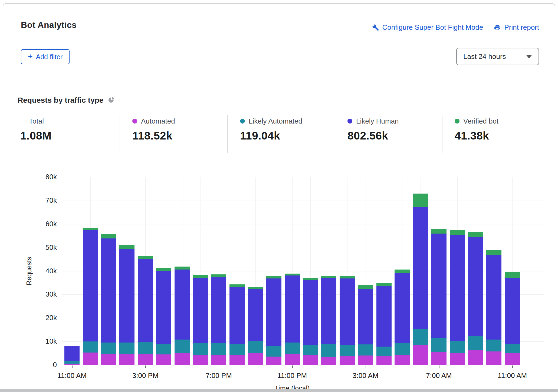 The width and height of the screenshot is (558, 392). I want to click on bar-8-00-am, so click(457, 268).